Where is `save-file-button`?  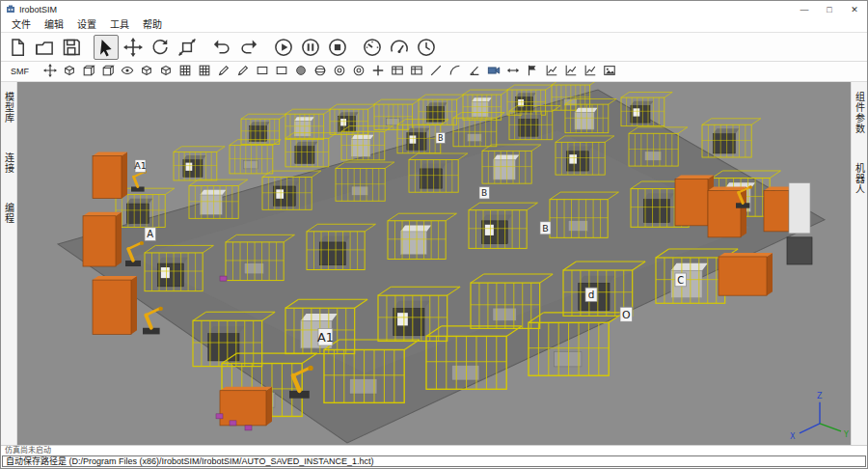 save-file-button is located at coordinates (71, 47).